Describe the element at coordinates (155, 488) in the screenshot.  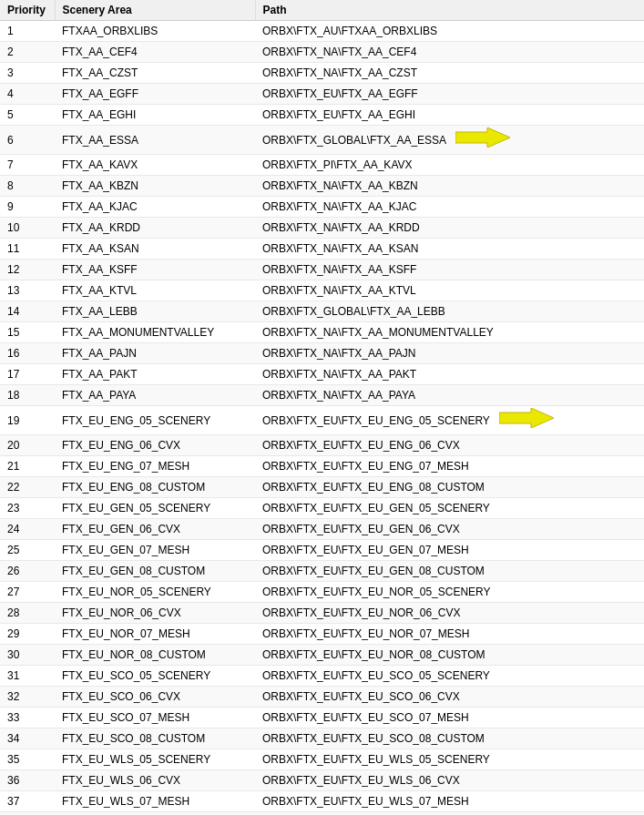
I see `scenery-cell: FTX_EU_ENG_08_CUSTOM` at that location.